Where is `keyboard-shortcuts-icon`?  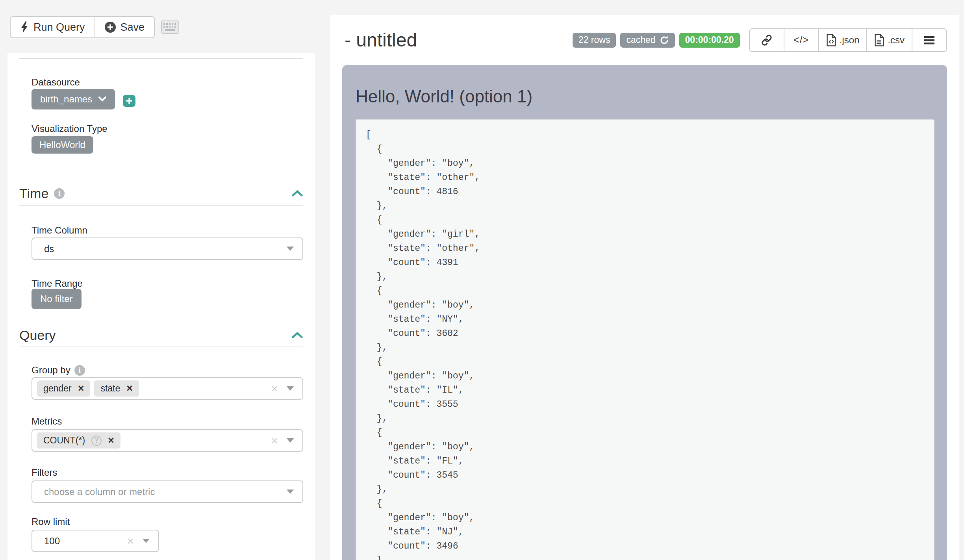 keyboard-shortcuts-icon is located at coordinates (170, 27).